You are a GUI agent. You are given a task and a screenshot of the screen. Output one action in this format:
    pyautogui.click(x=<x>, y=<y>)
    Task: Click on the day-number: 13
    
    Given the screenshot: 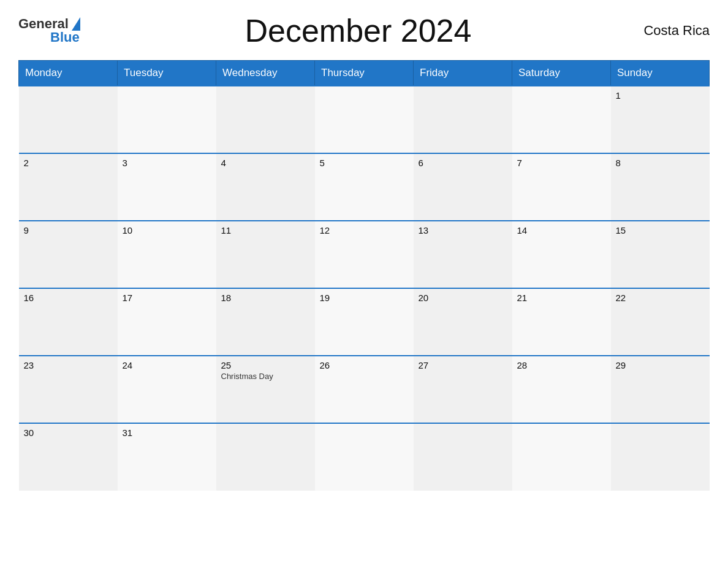 What is the action you would take?
    pyautogui.click(x=463, y=231)
    